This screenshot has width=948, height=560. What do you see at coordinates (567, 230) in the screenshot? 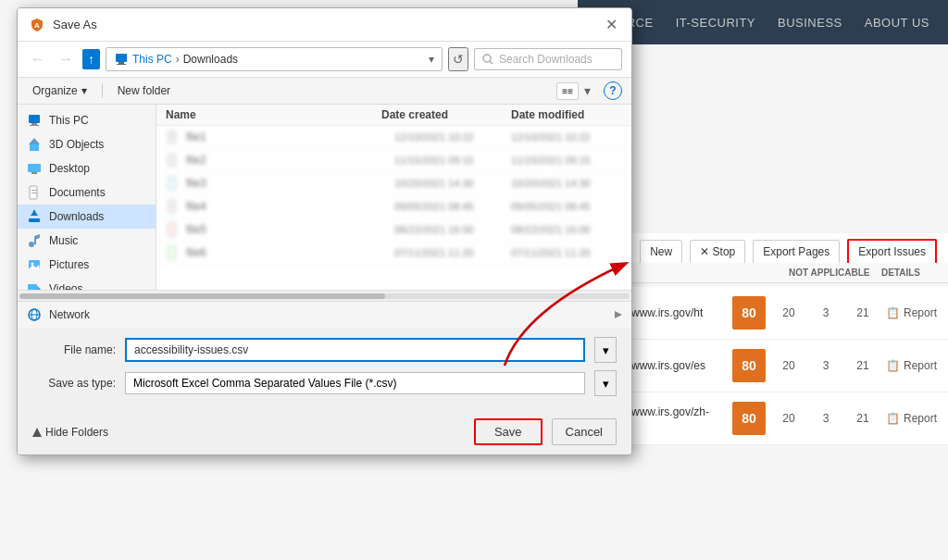
I see `file-modified: 08/22/2021 16:00` at bounding box center [567, 230].